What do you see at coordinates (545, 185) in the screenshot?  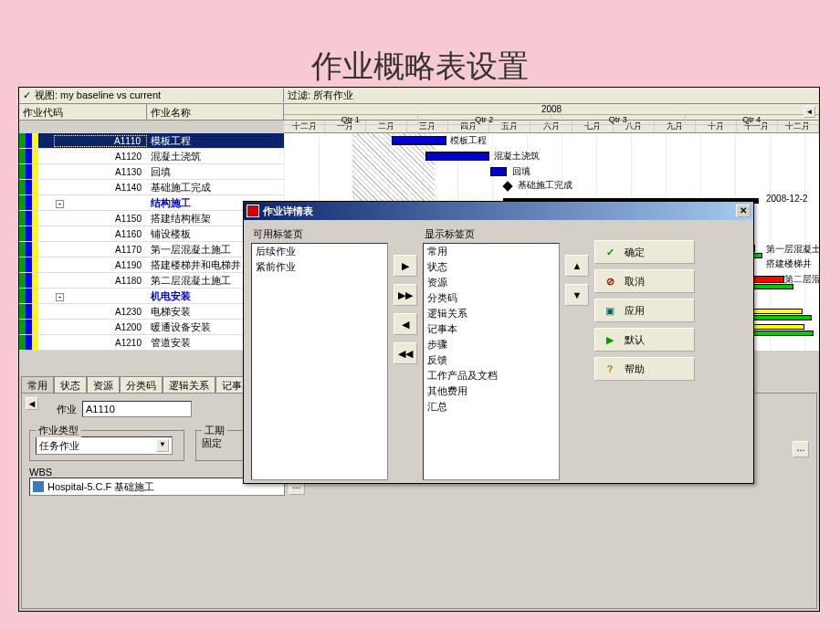 I see `bar-label: 基础施工完成` at bounding box center [545, 185].